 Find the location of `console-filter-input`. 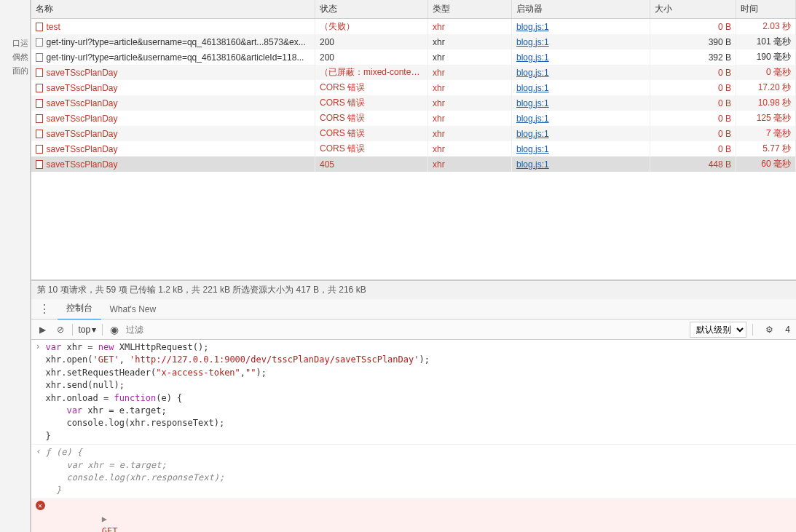

console-filter-input is located at coordinates (405, 330).